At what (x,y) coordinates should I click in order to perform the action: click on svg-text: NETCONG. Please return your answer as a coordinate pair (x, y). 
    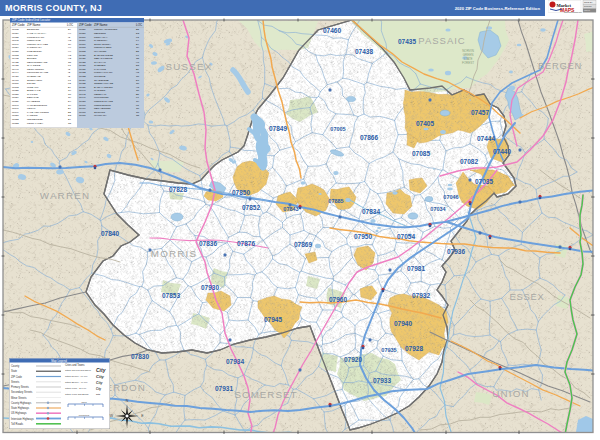
    Looking at the image, I should click on (100, 34).